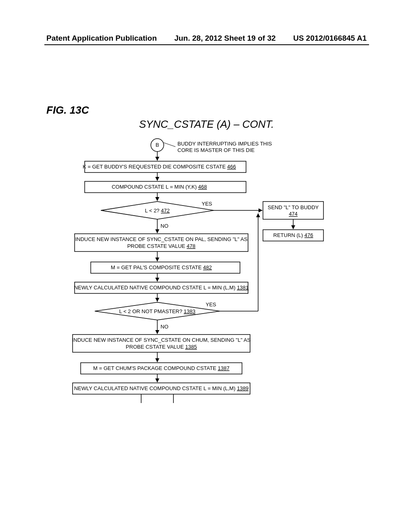  Describe the element at coordinates (225, 143) in the screenshot. I see `connector-note1: BUDDY INTERRUPTING IMPLIES THIS` at that location.